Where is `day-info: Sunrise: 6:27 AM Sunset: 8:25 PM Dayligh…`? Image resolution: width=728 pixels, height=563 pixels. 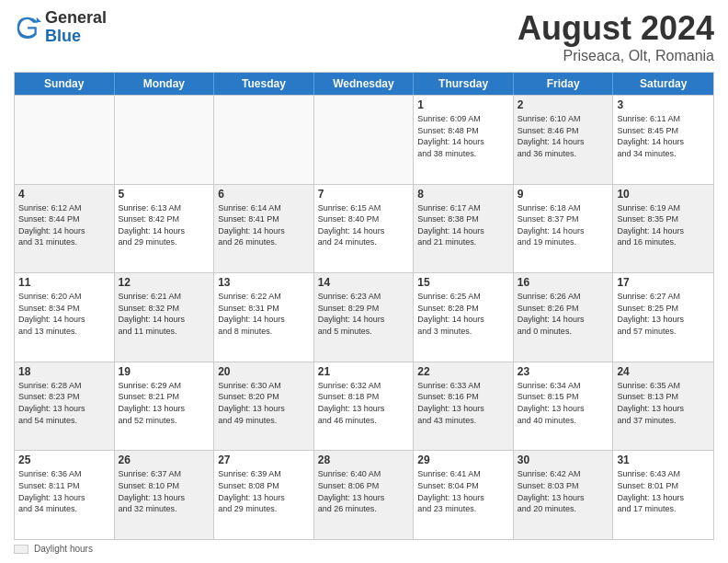
day-info: Sunrise: 6:27 AM Sunset: 8:25 PM Dayligh… is located at coordinates (664, 314).